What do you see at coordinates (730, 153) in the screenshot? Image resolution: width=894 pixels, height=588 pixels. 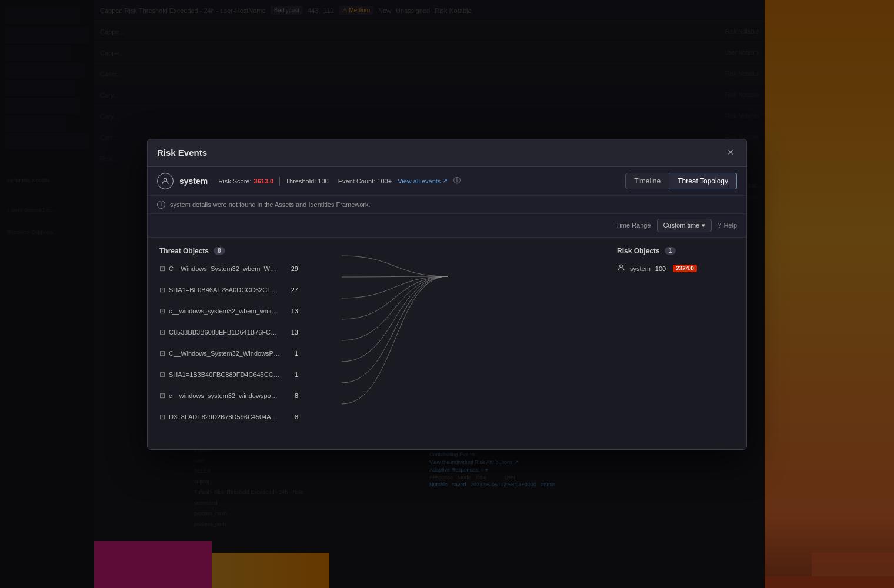 I see `close-button: ×` at bounding box center [730, 153].